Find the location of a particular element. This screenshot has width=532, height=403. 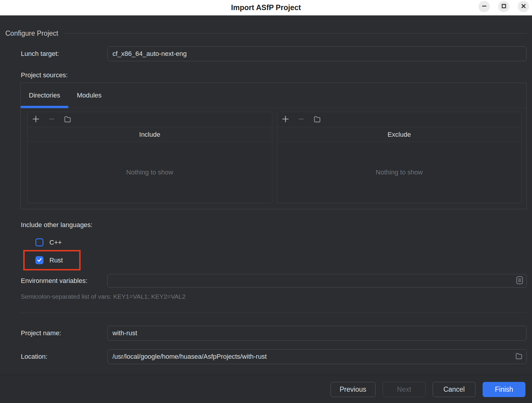

cpp-label: C++ is located at coordinates (56, 243).